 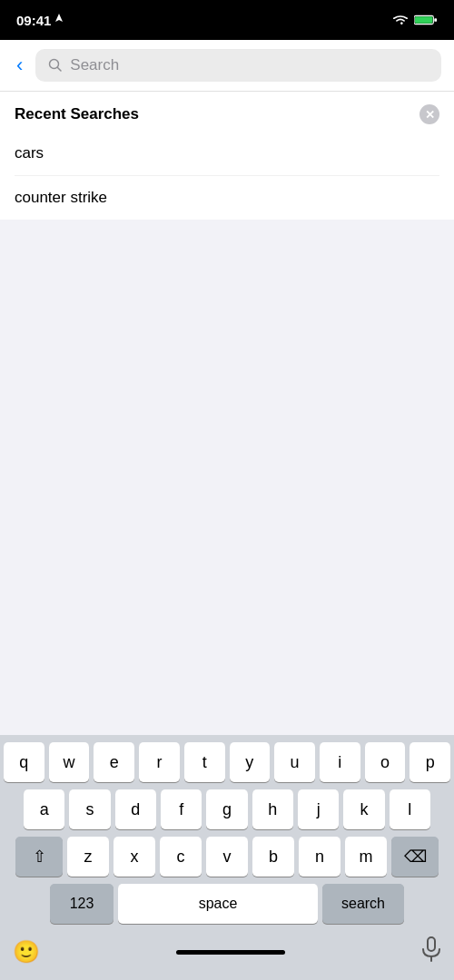 What do you see at coordinates (181, 857) in the screenshot?
I see `key-c: c` at bounding box center [181, 857].